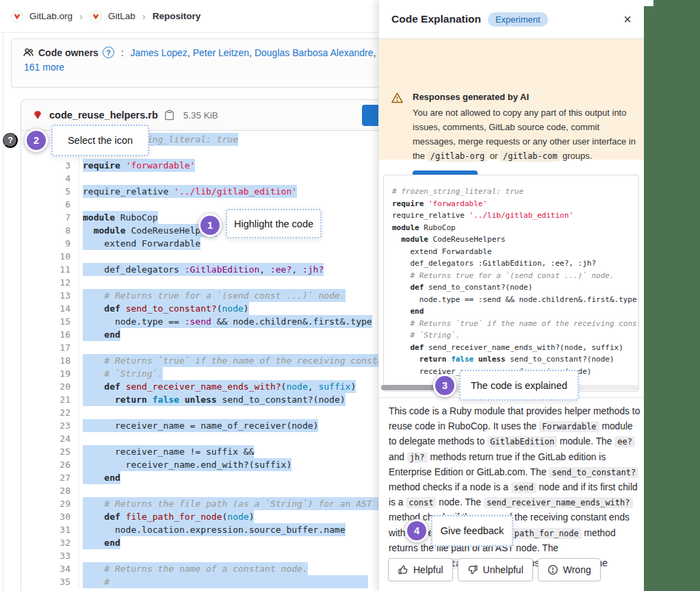  I want to click on line-number: 14, so click(51, 308).